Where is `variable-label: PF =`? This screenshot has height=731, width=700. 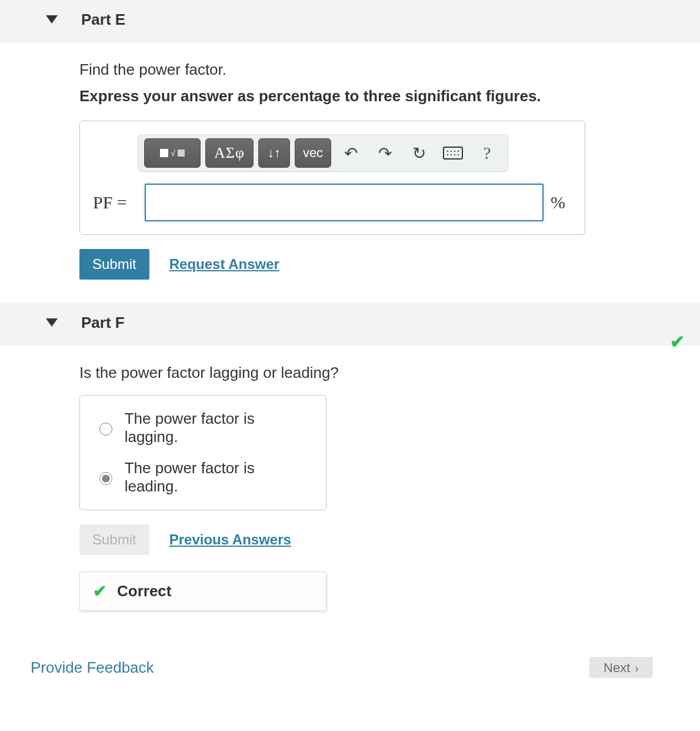 variable-label: PF = is located at coordinates (115, 202).